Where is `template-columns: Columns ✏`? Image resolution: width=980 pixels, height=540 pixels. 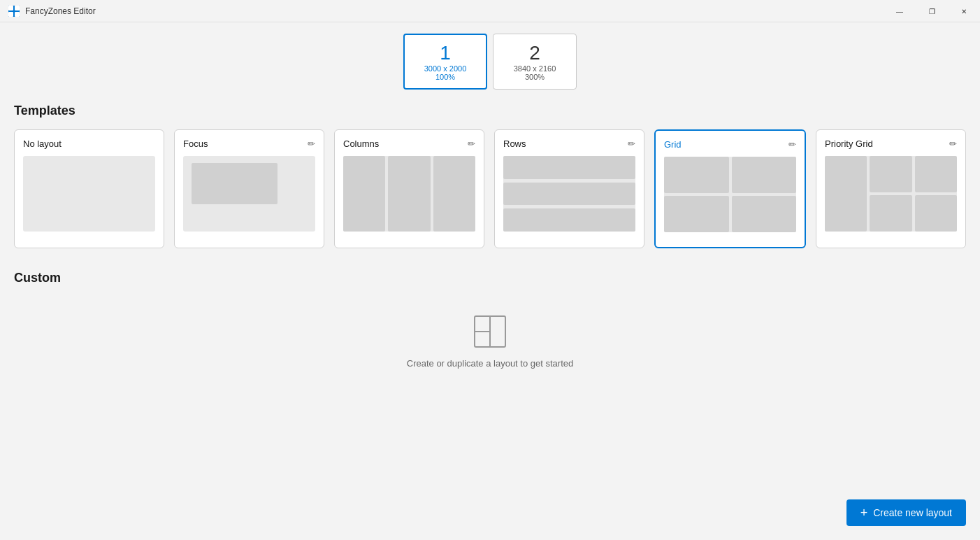
template-columns: Columns ✏ is located at coordinates (410, 189).